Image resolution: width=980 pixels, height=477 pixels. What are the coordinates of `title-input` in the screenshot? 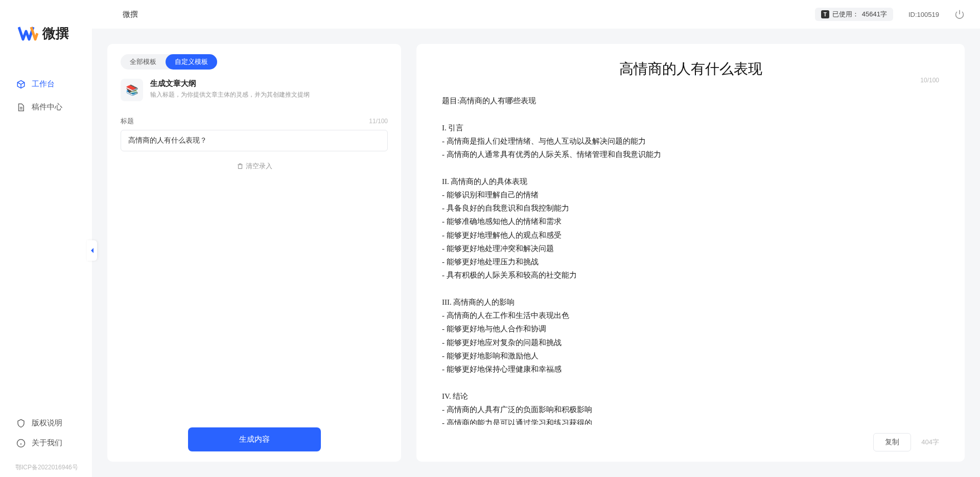 It's located at (254, 141).